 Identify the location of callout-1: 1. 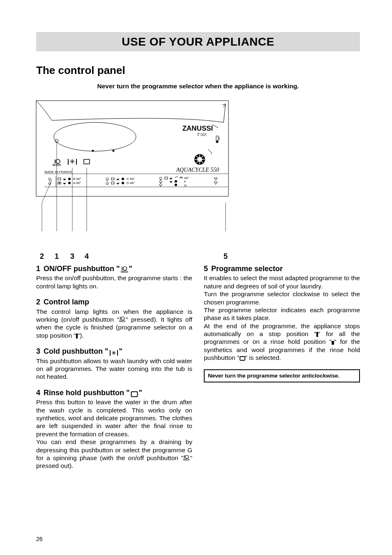
(57, 256).